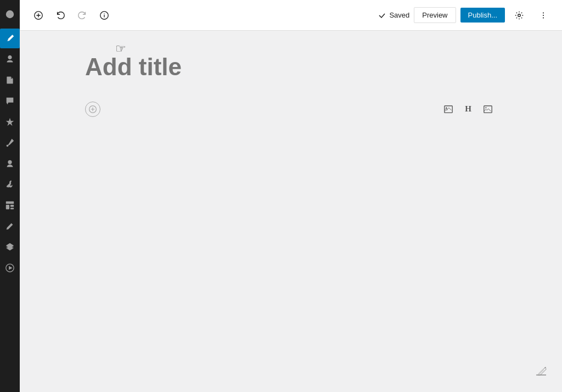 The height and width of the screenshot is (392, 562). Describe the element at coordinates (60, 15) in the screenshot. I see `undo-icon` at that location.